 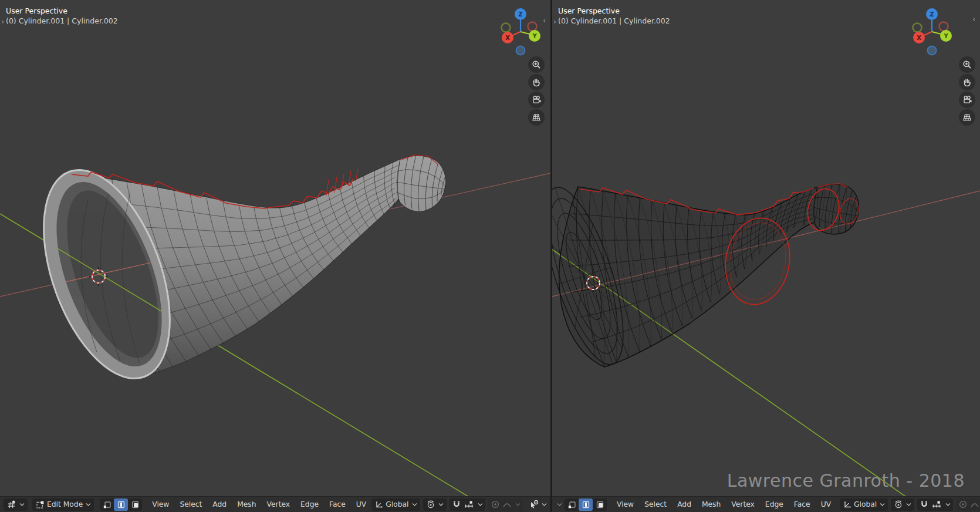 What do you see at coordinates (107, 505) in the screenshot?
I see `vertex-select-icon` at bounding box center [107, 505].